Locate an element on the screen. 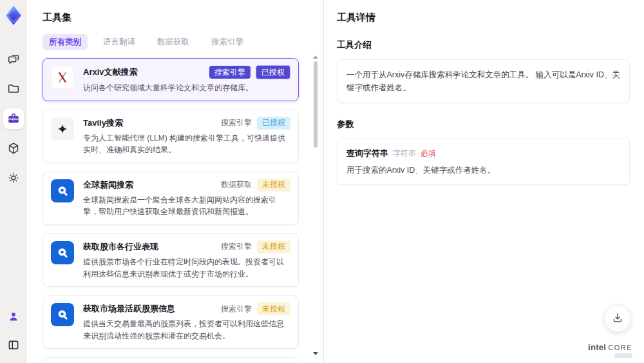 The image size is (644, 363). arxiv-icon is located at coordinates (62, 77).